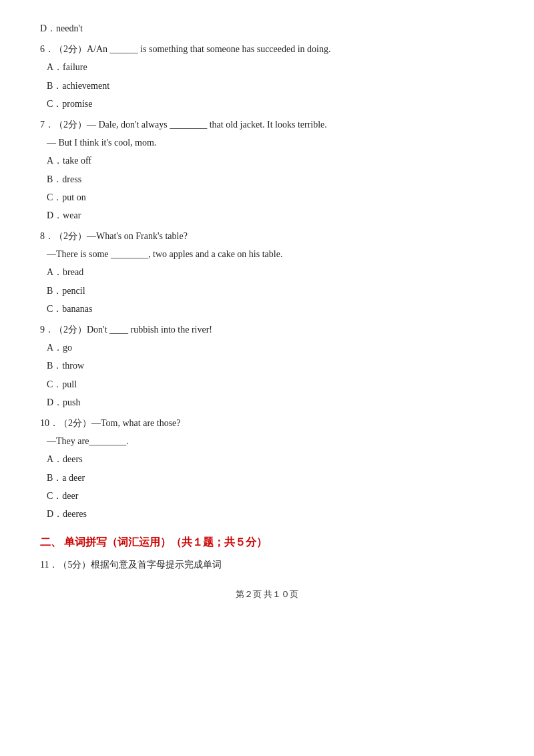 The image size is (534, 756). What do you see at coordinates (270, 309) in the screenshot?
I see `q8-option-c: C．bananas` at bounding box center [270, 309].